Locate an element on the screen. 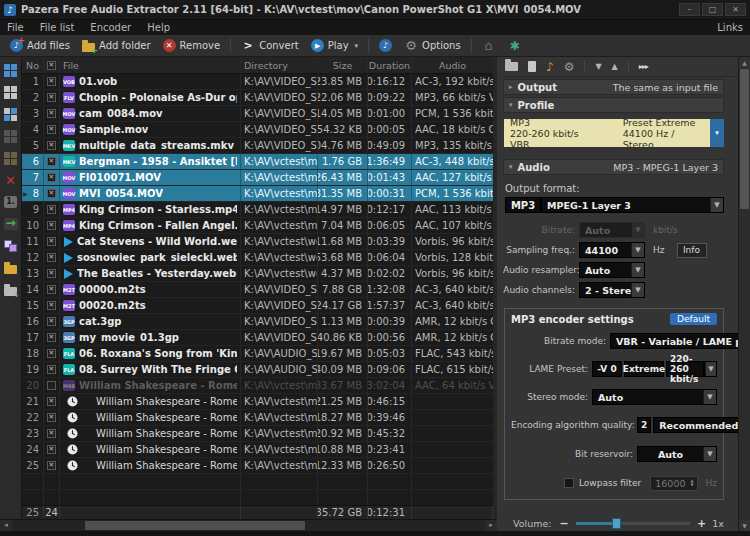 The image size is (750, 536). profile-dropdown-button: ▾ is located at coordinates (717, 133).